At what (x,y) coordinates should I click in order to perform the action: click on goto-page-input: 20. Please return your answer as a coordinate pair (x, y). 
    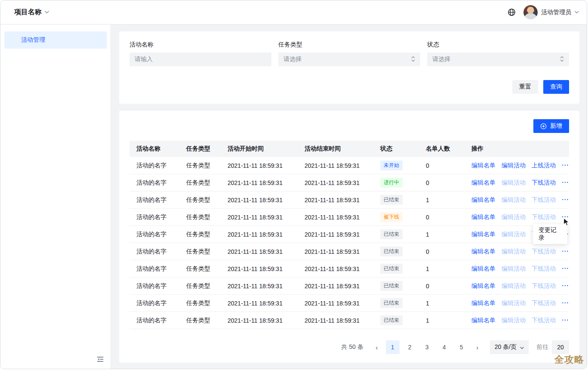
    Looking at the image, I should click on (560, 347).